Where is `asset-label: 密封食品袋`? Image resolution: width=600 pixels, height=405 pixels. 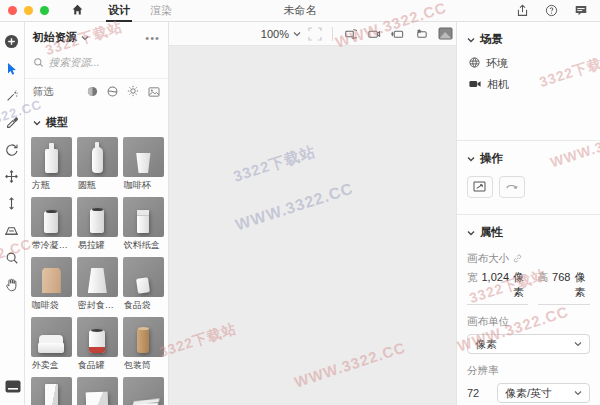
asset-label: 密封食品袋 is located at coordinates (98, 304).